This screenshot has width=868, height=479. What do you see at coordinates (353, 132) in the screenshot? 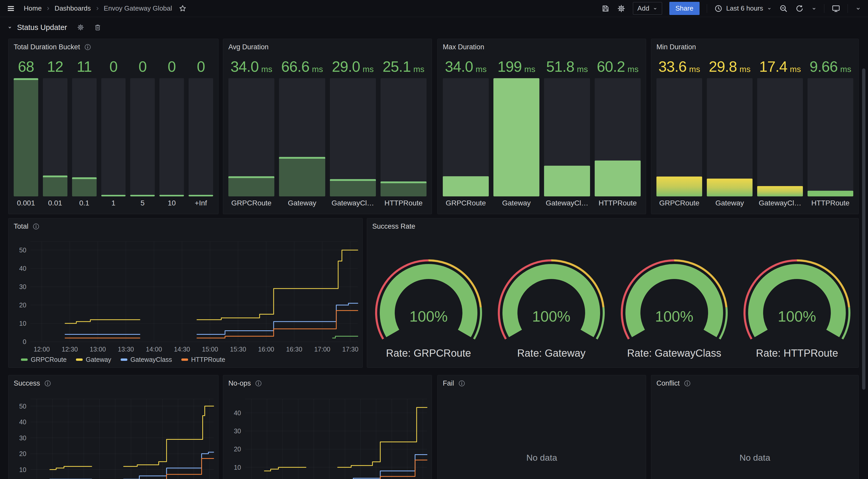
I see `bar-column: 29.0msGatewayCl…` at bounding box center [353, 132].